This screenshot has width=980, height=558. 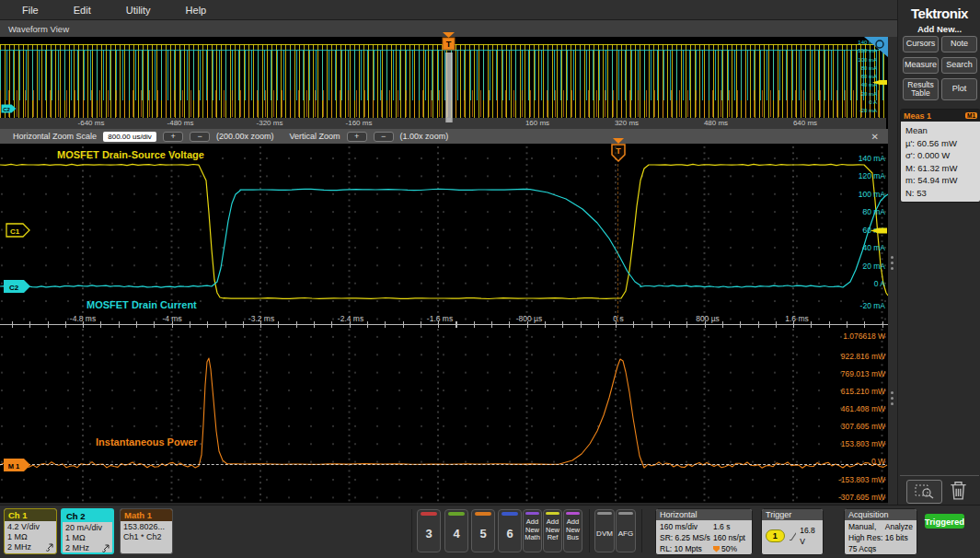 What do you see at coordinates (627, 123) in the screenshot?
I see `overview-tick: 320 ms` at bounding box center [627, 123].